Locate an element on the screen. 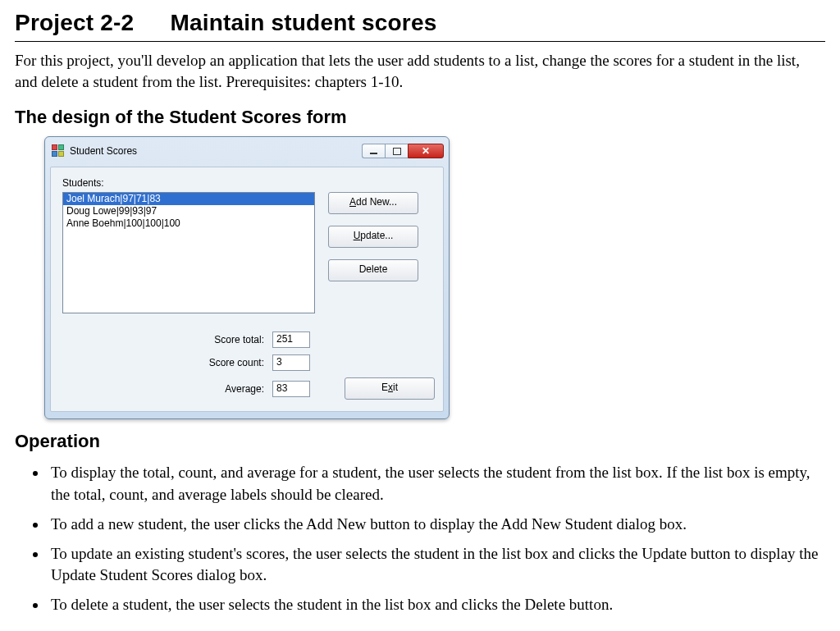 The image size is (840, 631). close-button: ✕ is located at coordinates (426, 151).